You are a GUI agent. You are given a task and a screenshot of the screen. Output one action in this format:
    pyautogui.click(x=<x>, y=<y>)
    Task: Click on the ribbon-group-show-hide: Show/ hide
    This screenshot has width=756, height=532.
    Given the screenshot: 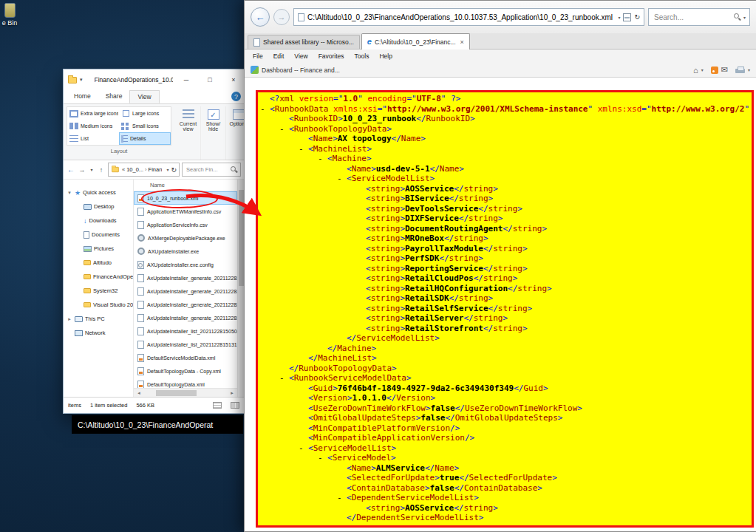 What is the action you would take?
    pyautogui.click(x=214, y=133)
    